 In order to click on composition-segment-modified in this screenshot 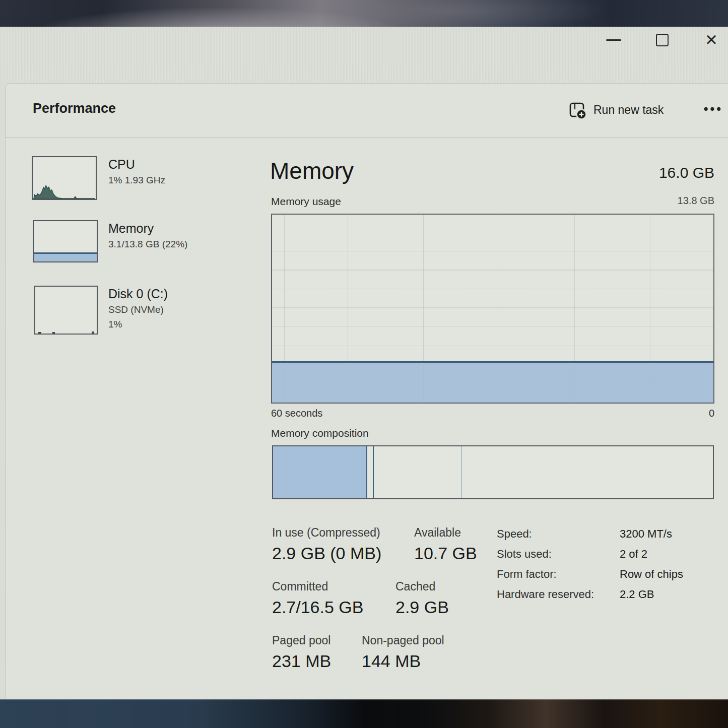, I will do `click(371, 473)`.